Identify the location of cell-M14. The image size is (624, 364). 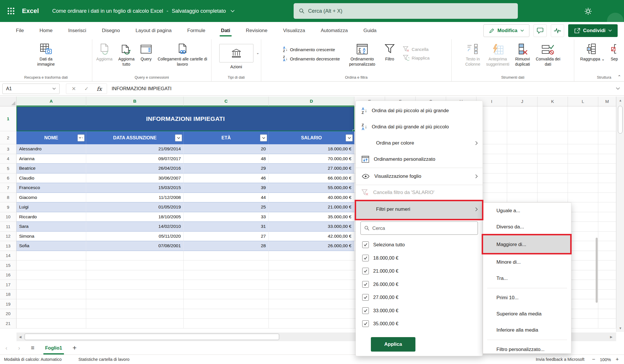
(607, 256).